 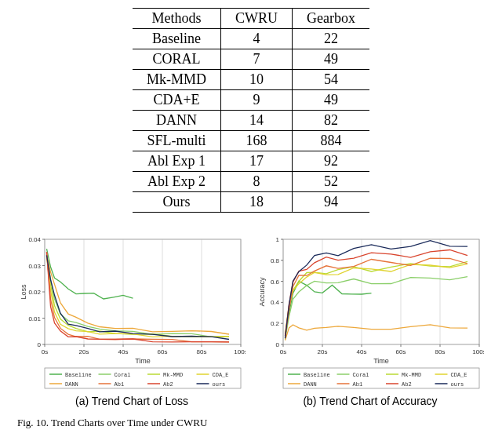 I want to click on table-cell: DANN, so click(x=177, y=121).